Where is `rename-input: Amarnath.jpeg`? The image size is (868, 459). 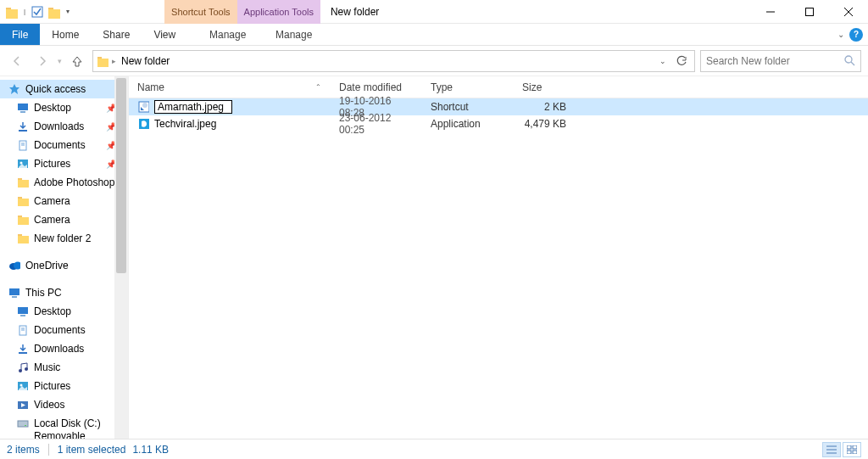 rename-input: Amarnath.jpeg is located at coordinates (193, 107).